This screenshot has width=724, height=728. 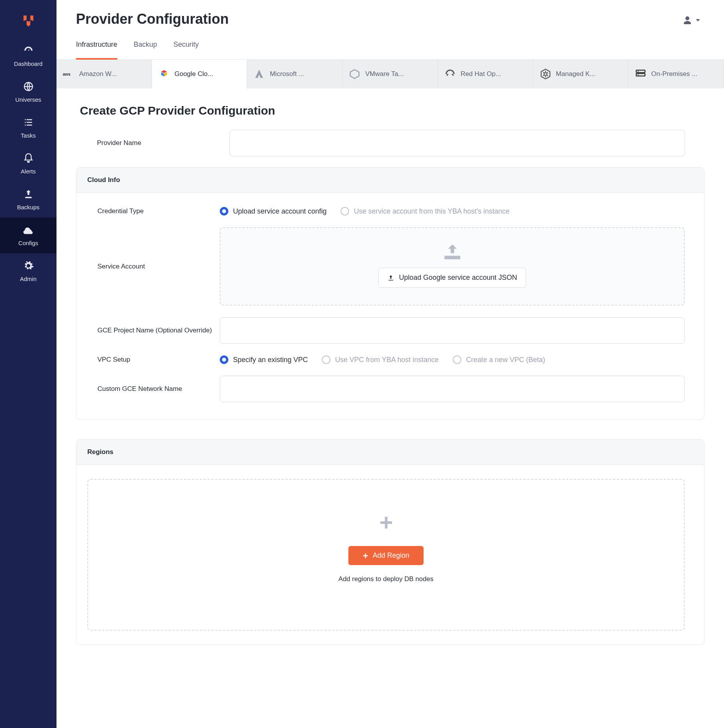 I want to click on vmware-icon, so click(x=355, y=74).